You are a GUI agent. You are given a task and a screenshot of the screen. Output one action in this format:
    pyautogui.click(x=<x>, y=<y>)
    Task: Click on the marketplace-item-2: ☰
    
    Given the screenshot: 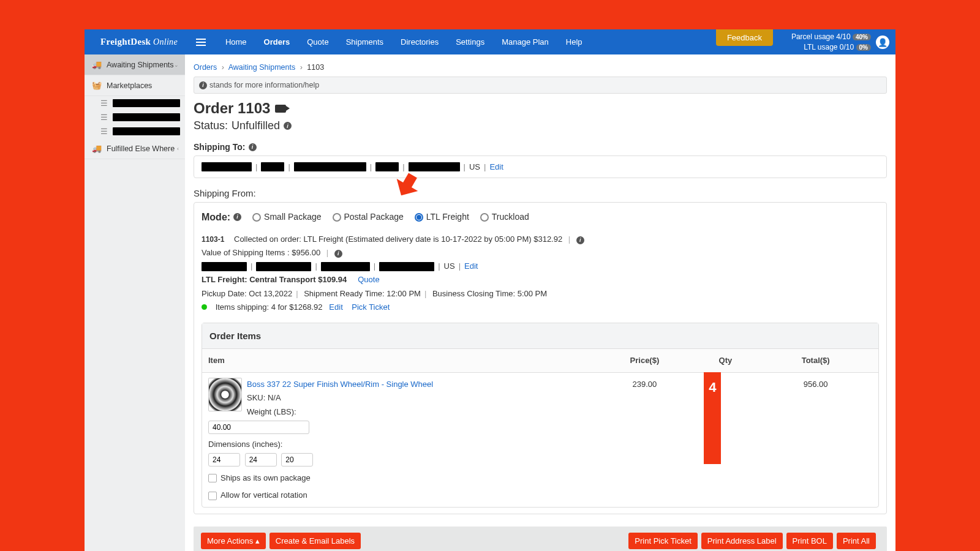 What is the action you would take?
    pyautogui.click(x=141, y=118)
    